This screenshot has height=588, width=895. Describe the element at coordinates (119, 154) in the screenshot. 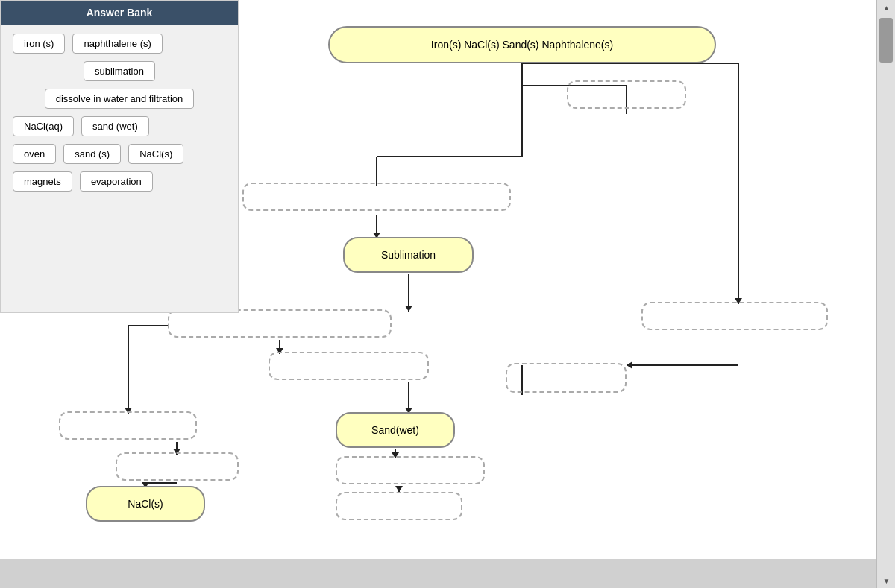

I see `answer-row-5: oven sand (s) NaCl(s)` at that location.